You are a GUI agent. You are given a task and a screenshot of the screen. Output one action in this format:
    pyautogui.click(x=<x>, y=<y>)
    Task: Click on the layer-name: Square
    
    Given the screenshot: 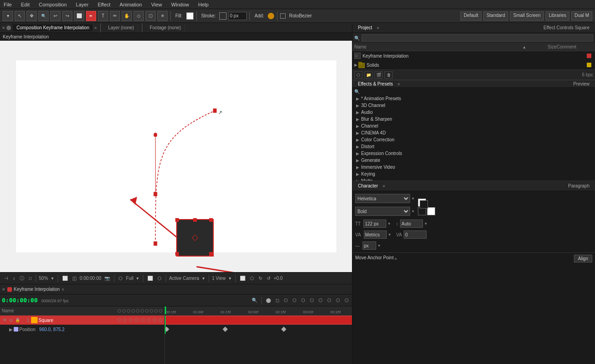 What is the action you would take?
    pyautogui.click(x=77, y=320)
    